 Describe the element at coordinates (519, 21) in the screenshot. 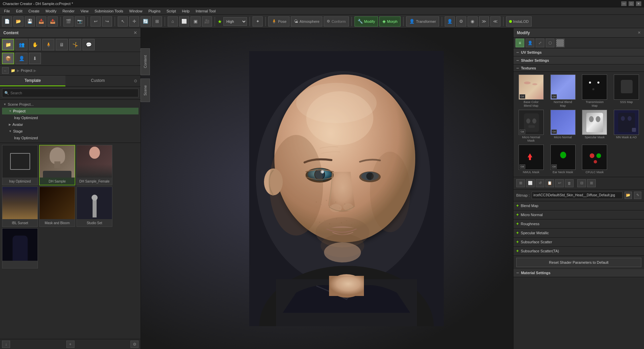

I see `instalod-button: InstaLOD` at that location.